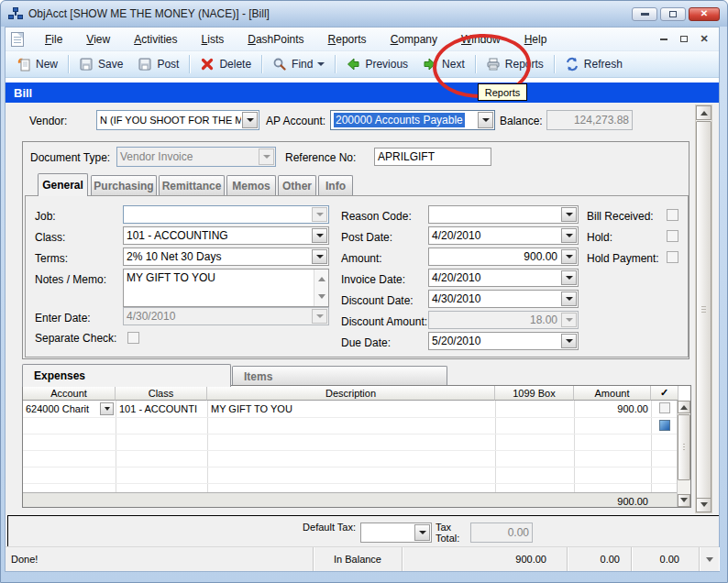 This screenshot has height=583, width=728. I want to click on class-value: 101 - ACCOUNTING, so click(217, 236).